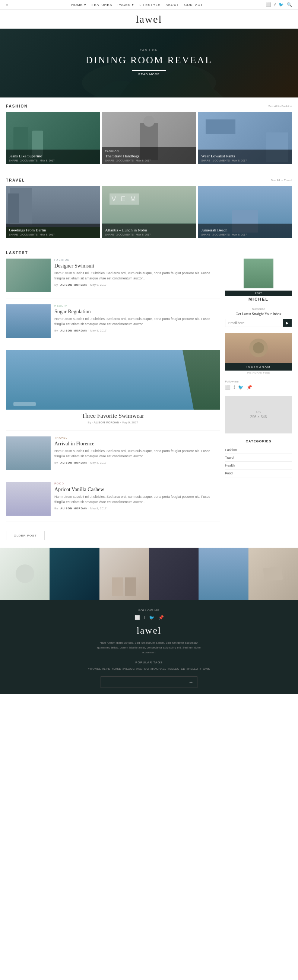 The height and width of the screenshot is (980, 298). Describe the element at coordinates (149, 19) in the screenshot. I see `site-logo: lawel` at that location.